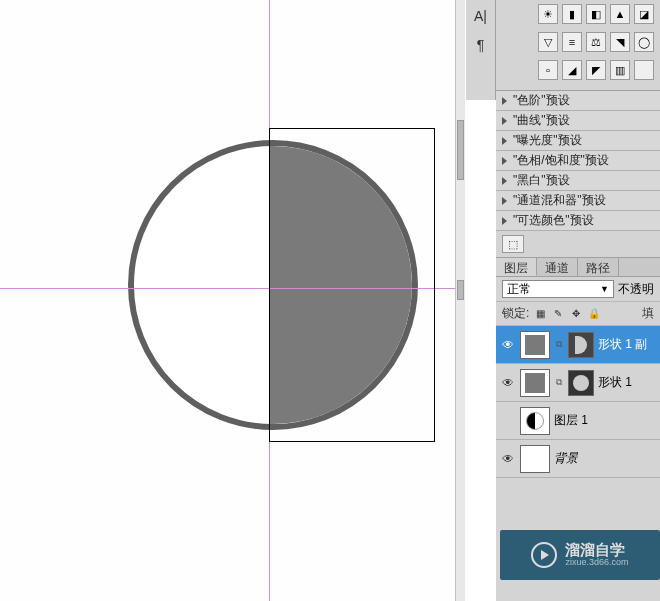  I want to click on gradient-map-icon: ▥, so click(620, 70).